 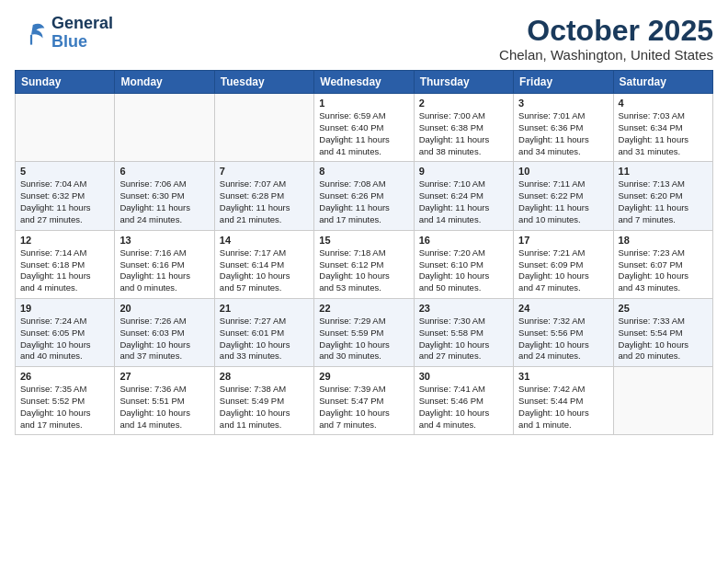 I want to click on day-info: Sunrise: 7:32 AM Sunset: 5:56 PM Dayligh…, so click(x=563, y=339).